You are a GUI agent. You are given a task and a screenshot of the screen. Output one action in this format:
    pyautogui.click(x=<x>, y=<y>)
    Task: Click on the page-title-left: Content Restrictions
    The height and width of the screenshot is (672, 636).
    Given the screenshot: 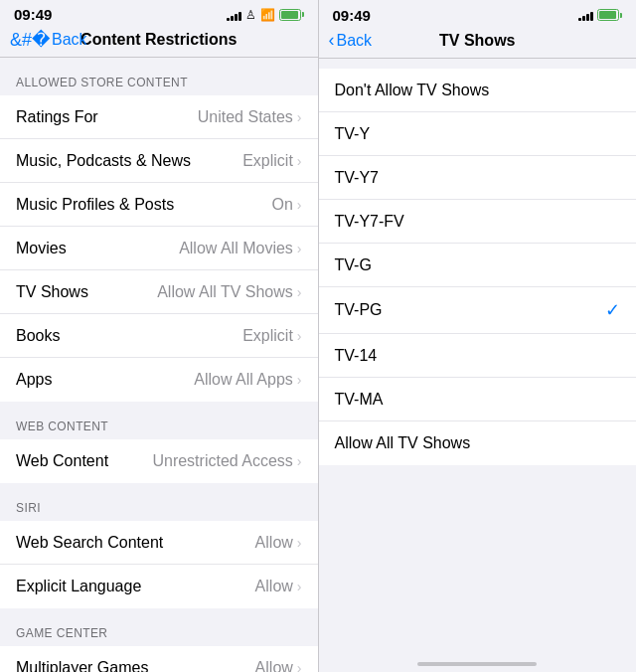 What is the action you would take?
    pyautogui.click(x=159, y=40)
    